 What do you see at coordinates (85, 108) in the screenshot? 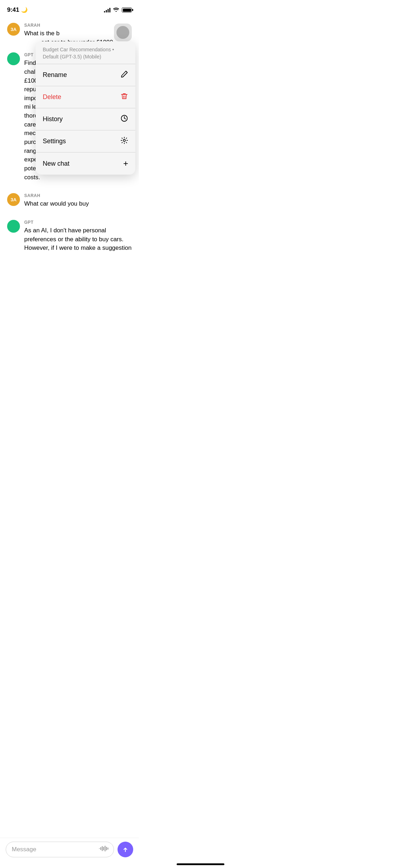
I see `dropdown-menu: Budget Car Recommendations • Default (GP…` at bounding box center [85, 108].